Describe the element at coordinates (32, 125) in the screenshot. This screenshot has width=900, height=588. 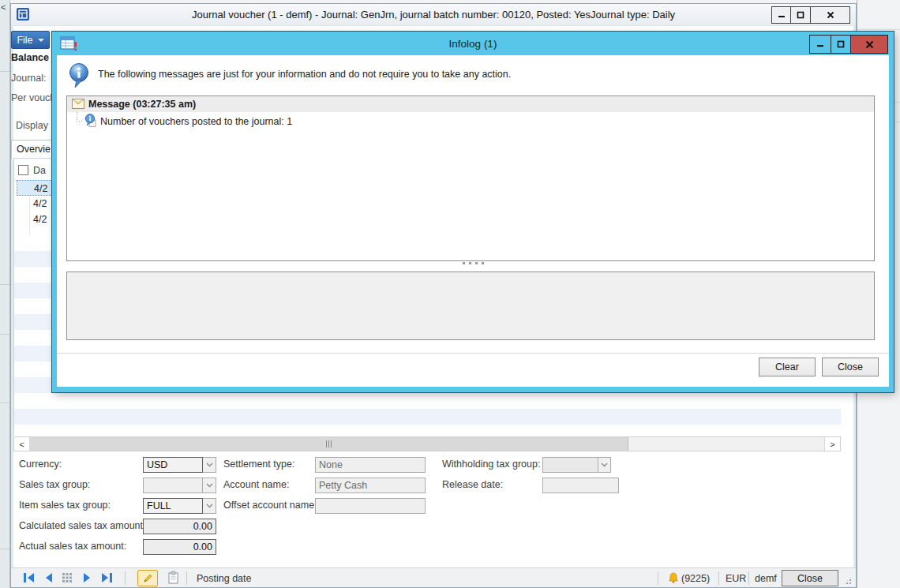
I see `display-journal-label: Display` at that location.